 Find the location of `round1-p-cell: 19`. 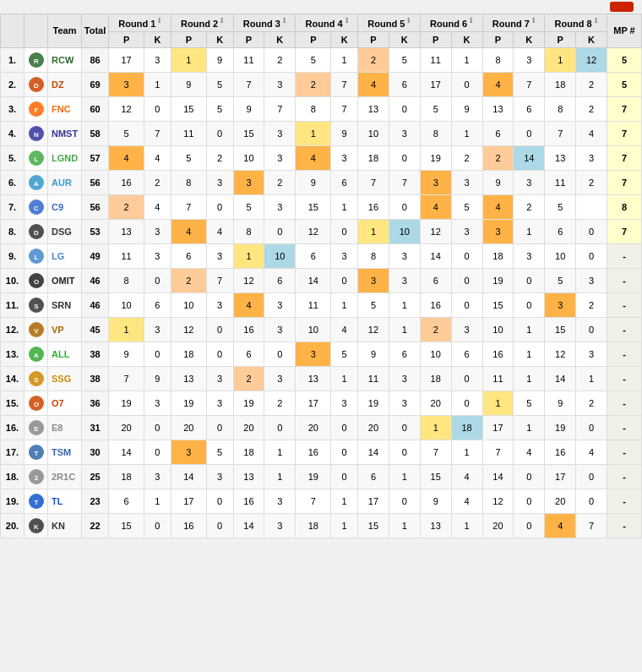

round1-p-cell: 19 is located at coordinates (127, 402).